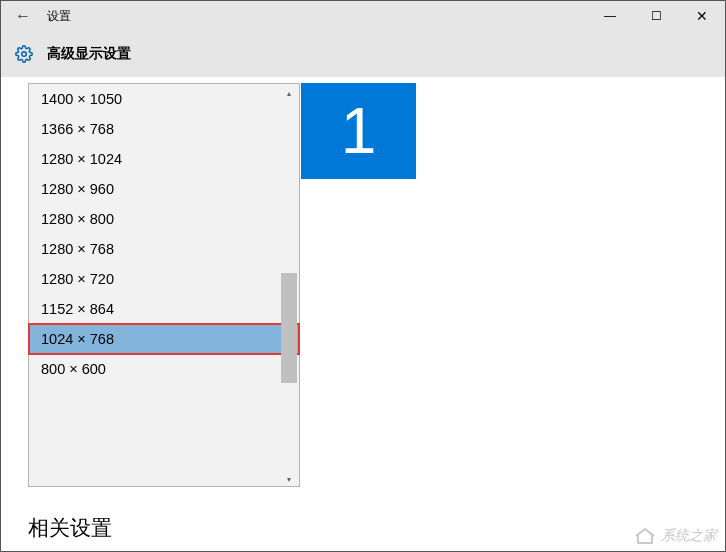  Describe the element at coordinates (164, 219) in the screenshot. I see `resolution-option: 1280 × 800` at that location.